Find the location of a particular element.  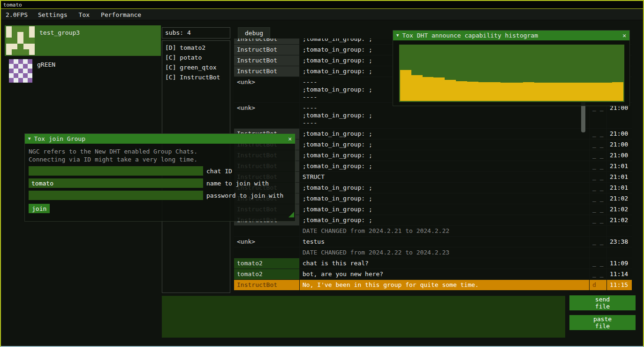

window-titlebar: tomato is located at coordinates (322, 5).